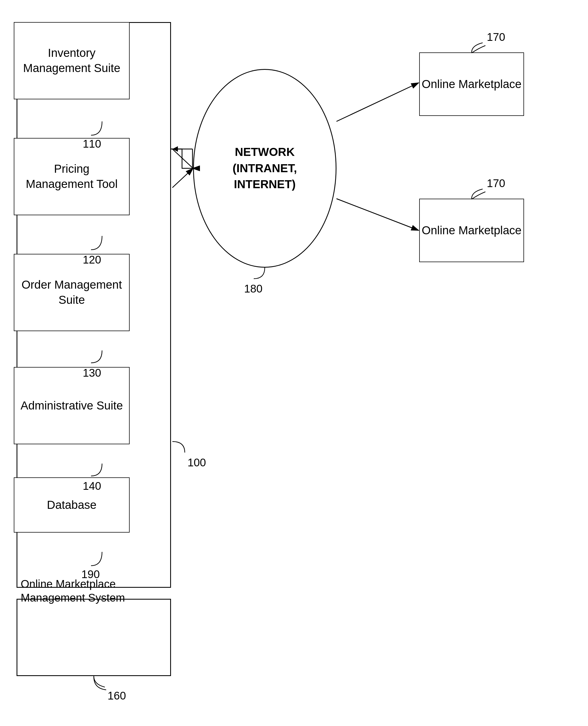  What do you see at coordinates (72, 176) in the screenshot?
I see `pricing-management-label: Pricing Management Tool` at bounding box center [72, 176].